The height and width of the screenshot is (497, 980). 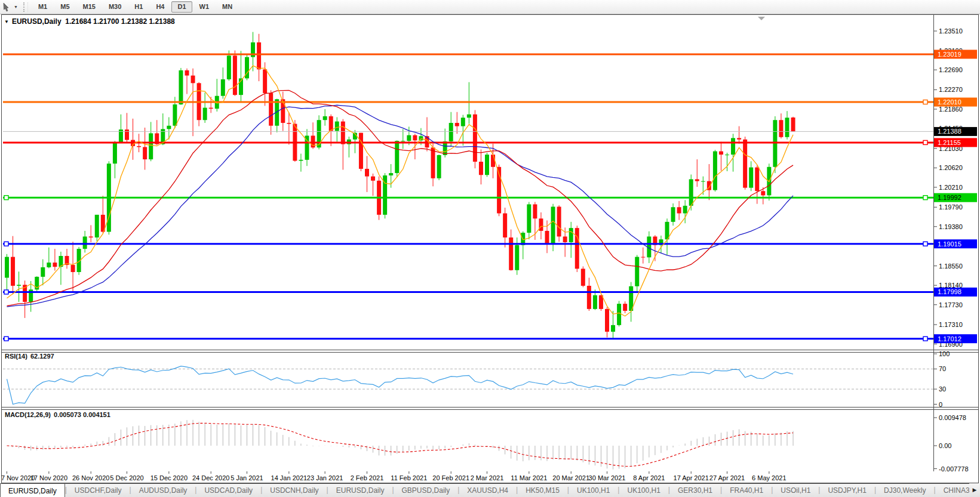 I want to click on symbol-tab-gbpusd-daily: GBPUSD,Daily, so click(x=426, y=490).